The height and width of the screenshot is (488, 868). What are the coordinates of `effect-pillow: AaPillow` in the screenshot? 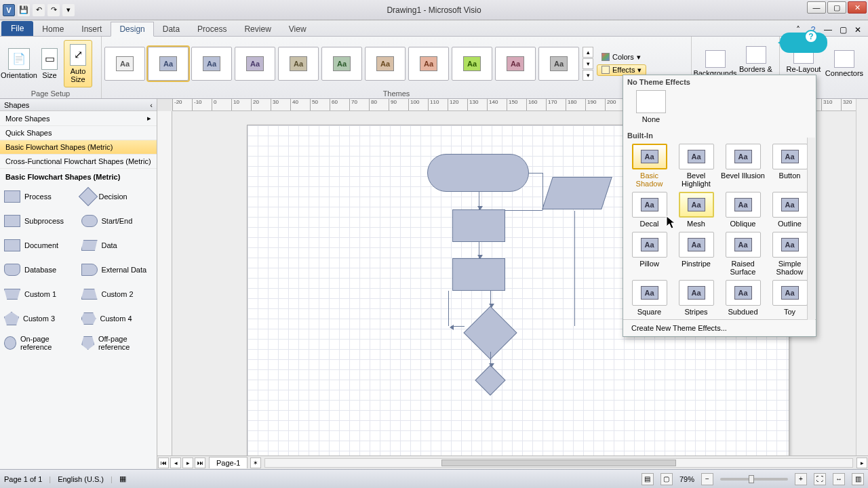 It's located at (650, 253).